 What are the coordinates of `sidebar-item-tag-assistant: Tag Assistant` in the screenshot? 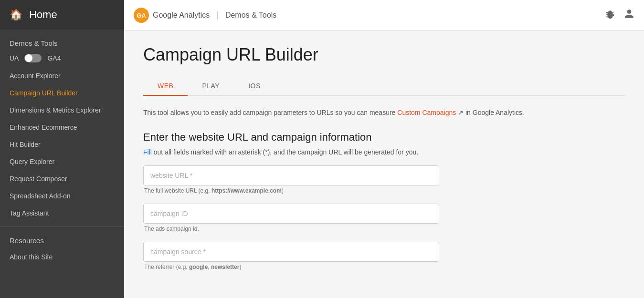 It's located at (62, 213).